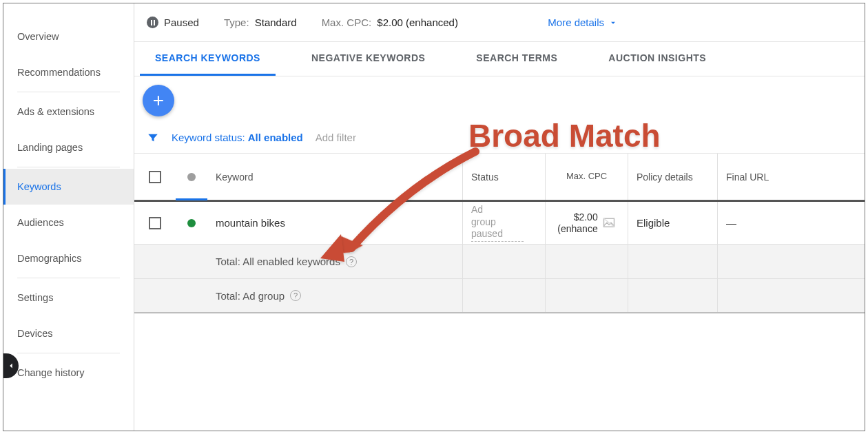  What do you see at coordinates (336, 138) in the screenshot?
I see `add-filter-button: Add filter` at bounding box center [336, 138].